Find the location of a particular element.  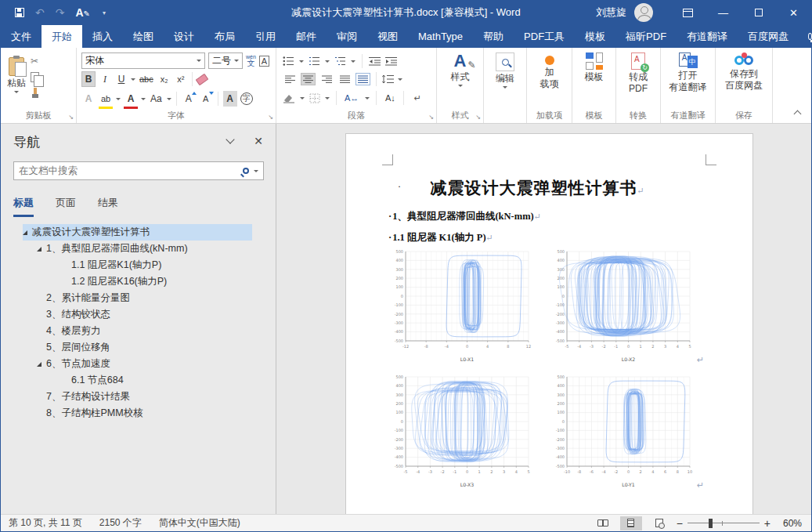

nav-item: 2、累计能量分量图 is located at coordinates (138, 298).